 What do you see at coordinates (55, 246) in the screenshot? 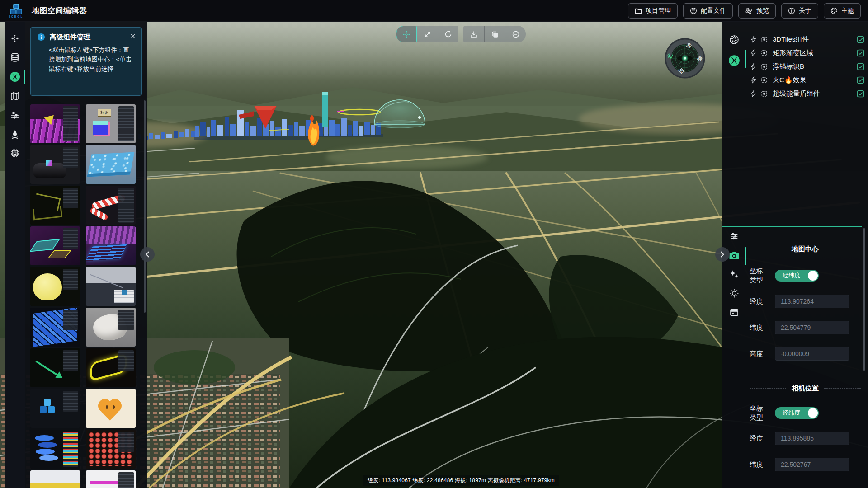
I see `thumb-gradient-rect-areas` at bounding box center [55, 246].